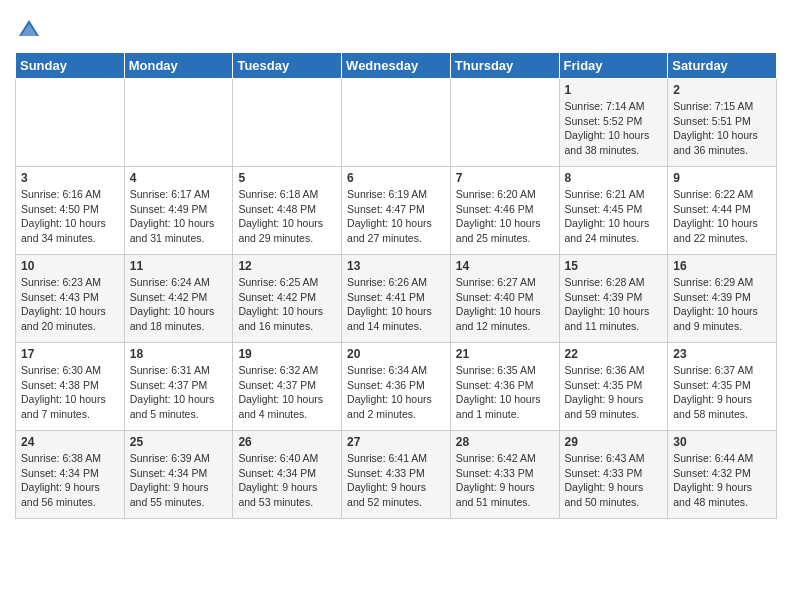 The image size is (792, 612). Describe the element at coordinates (614, 480) in the screenshot. I see `day-info: Sunrise: 6:43 AM Sunset: 4:33 PM Dayligh…` at that location.